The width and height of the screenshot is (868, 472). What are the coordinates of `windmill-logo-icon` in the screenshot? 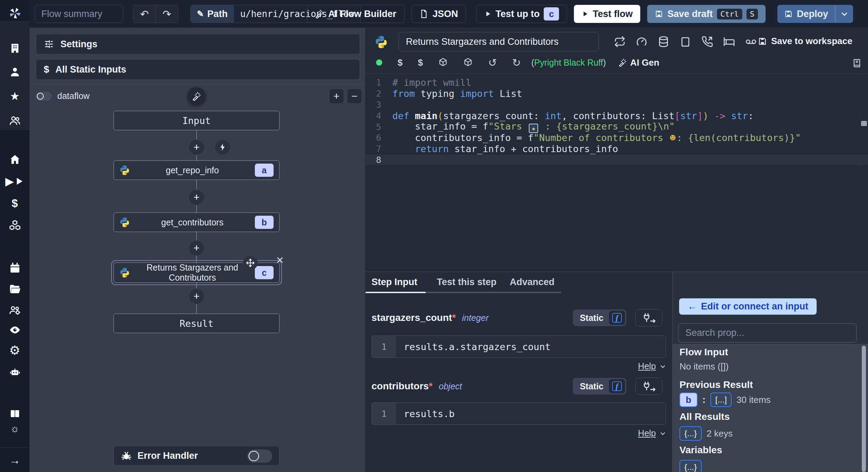 It's located at (15, 13).